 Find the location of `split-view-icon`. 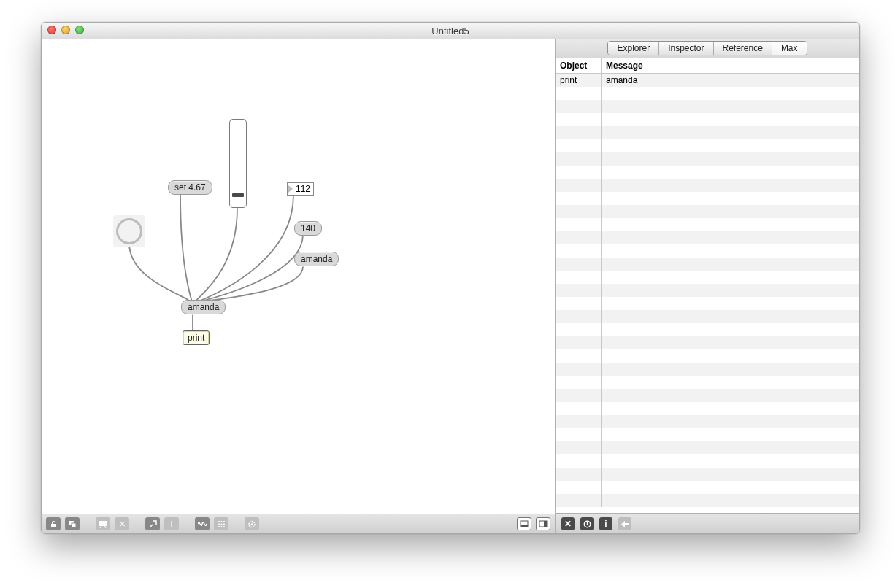

split-view-icon is located at coordinates (543, 524).